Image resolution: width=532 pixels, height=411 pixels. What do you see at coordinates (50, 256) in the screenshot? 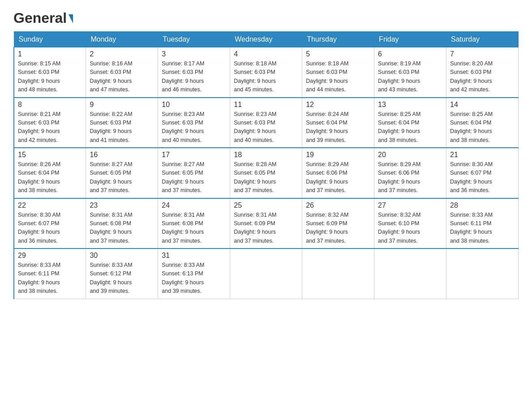
I see `day-number: 29` at bounding box center [50, 256].